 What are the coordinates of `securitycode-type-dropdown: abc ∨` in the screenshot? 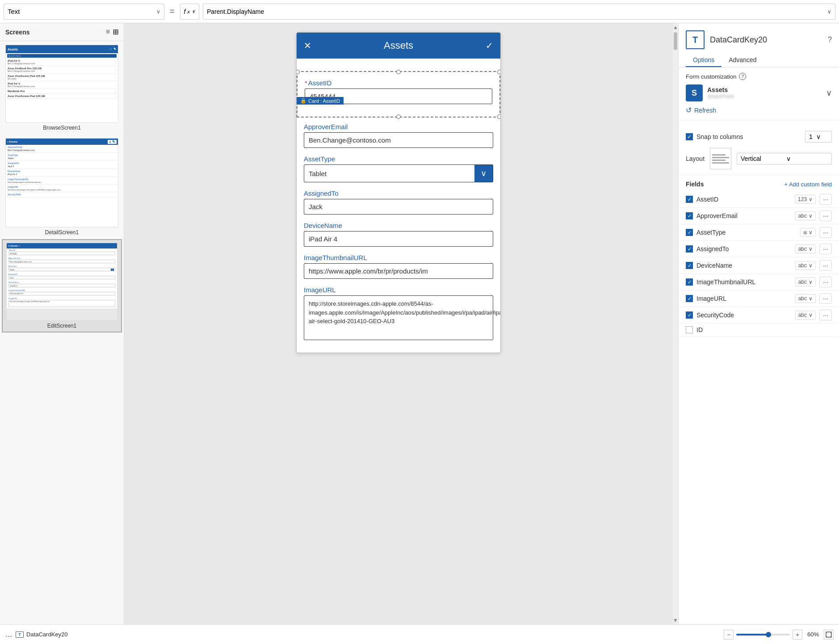 It's located at (805, 315).